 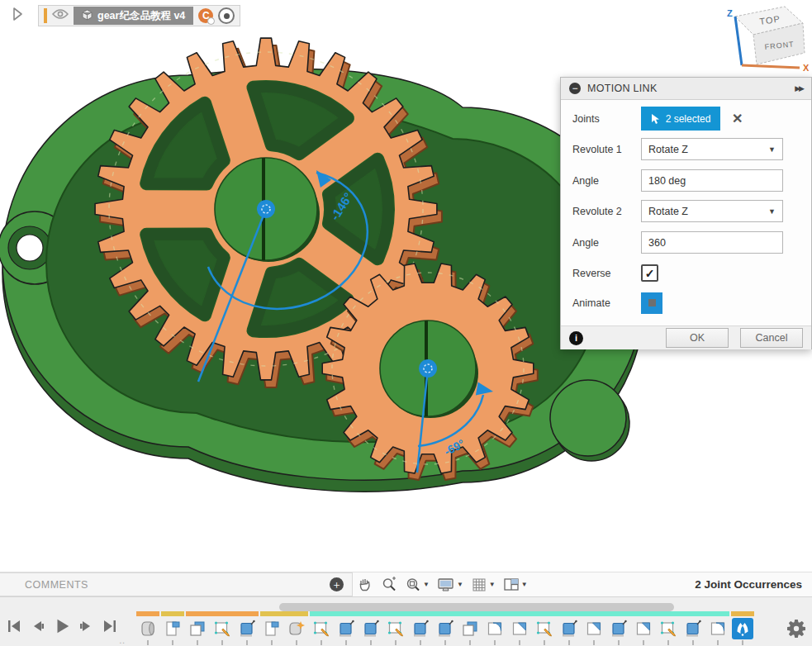 I want to click on revolute2-dropdown: Rotate Z▼, so click(x=712, y=211).